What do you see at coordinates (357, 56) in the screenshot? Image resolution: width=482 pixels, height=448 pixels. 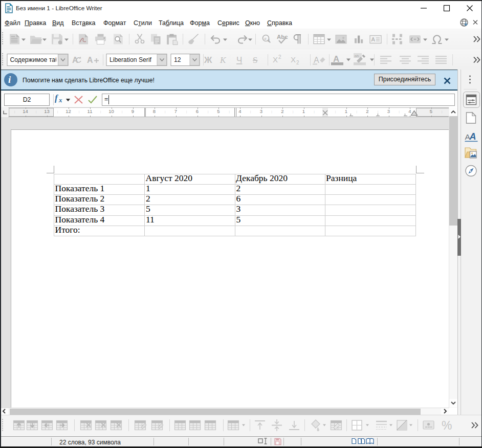 I see `svg-text: ab` at bounding box center [357, 56].